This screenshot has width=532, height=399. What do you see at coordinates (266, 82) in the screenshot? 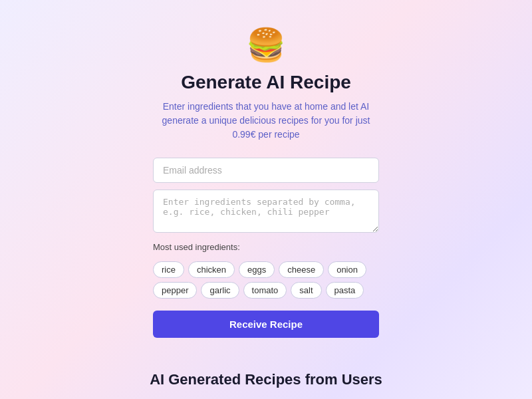
I see `main-title: Generate AI Recipe` at bounding box center [266, 82].